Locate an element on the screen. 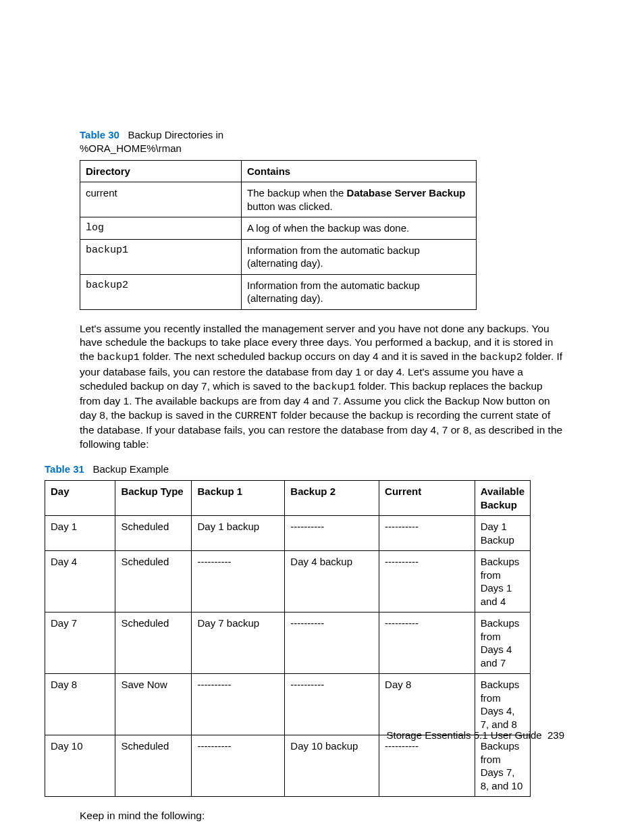  body-paragraph: Let's assume you recently installed the … is located at coordinates (322, 387).